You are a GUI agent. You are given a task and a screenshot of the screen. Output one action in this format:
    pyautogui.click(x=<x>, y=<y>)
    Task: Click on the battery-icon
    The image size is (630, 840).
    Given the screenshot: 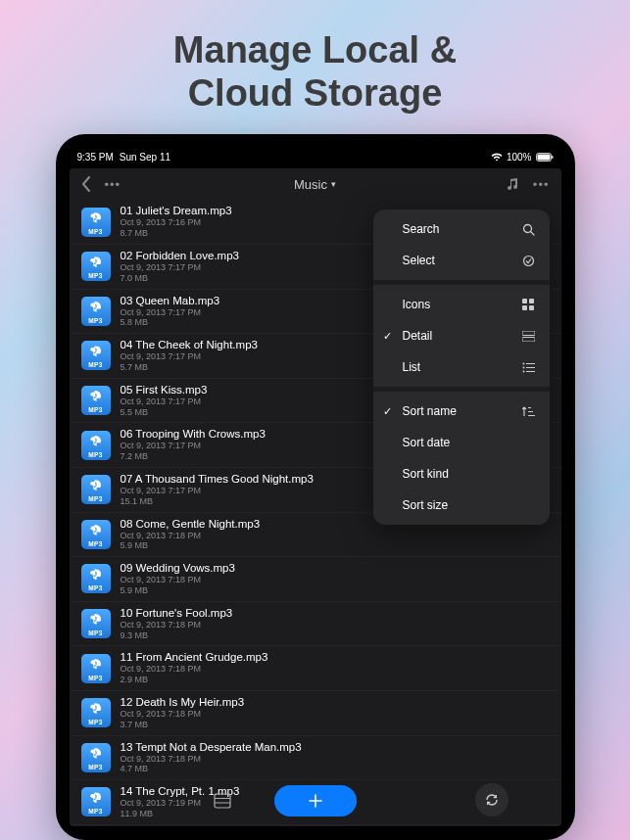 What is the action you would take?
    pyautogui.click(x=545, y=157)
    